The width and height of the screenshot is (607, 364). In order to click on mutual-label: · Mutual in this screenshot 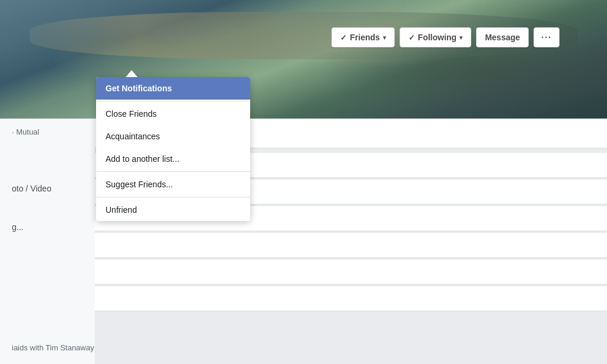, I will do `click(25, 132)`.